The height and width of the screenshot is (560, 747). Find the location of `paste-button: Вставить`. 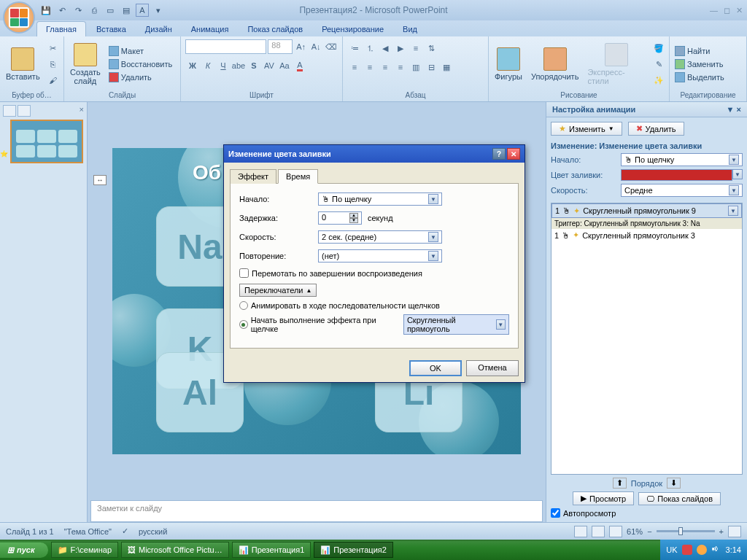

paste-button: Вставить is located at coordinates (23, 64).